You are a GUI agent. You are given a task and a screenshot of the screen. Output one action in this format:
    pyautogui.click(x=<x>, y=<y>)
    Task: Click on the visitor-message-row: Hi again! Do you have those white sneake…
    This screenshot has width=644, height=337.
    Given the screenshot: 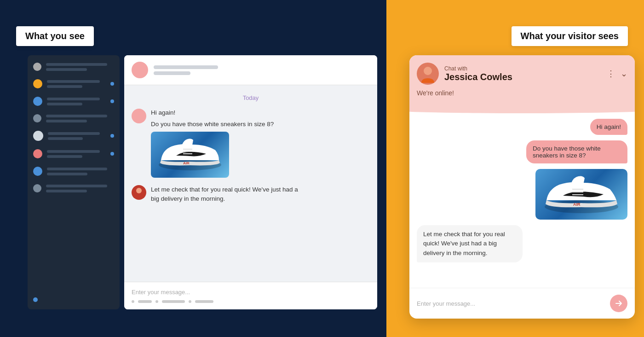 What is the action you would take?
    pyautogui.click(x=251, y=143)
    